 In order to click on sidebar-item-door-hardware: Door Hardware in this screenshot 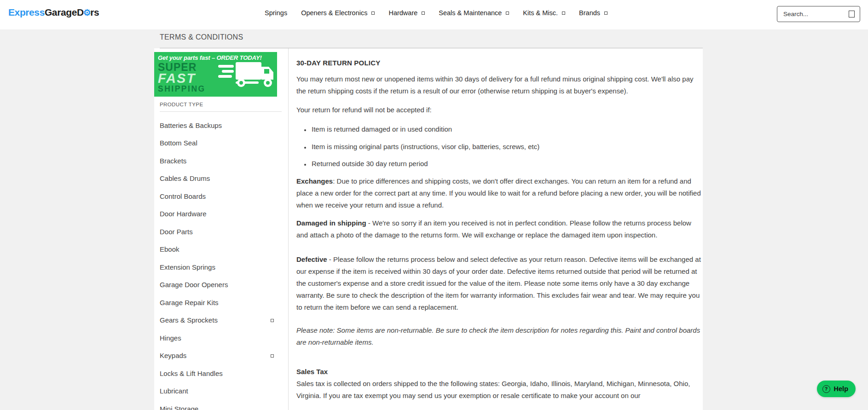, I will do `click(221, 214)`.